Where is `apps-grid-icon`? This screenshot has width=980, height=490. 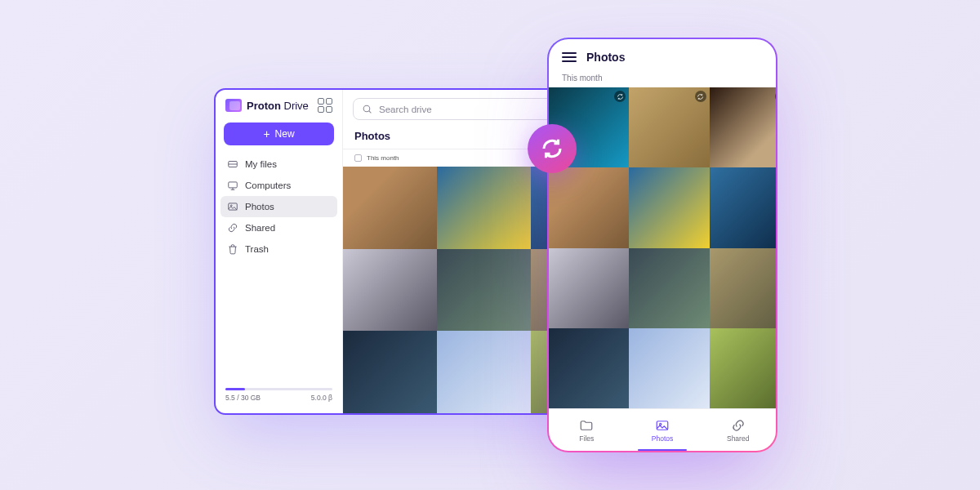
apps-grid-icon is located at coordinates (325, 105).